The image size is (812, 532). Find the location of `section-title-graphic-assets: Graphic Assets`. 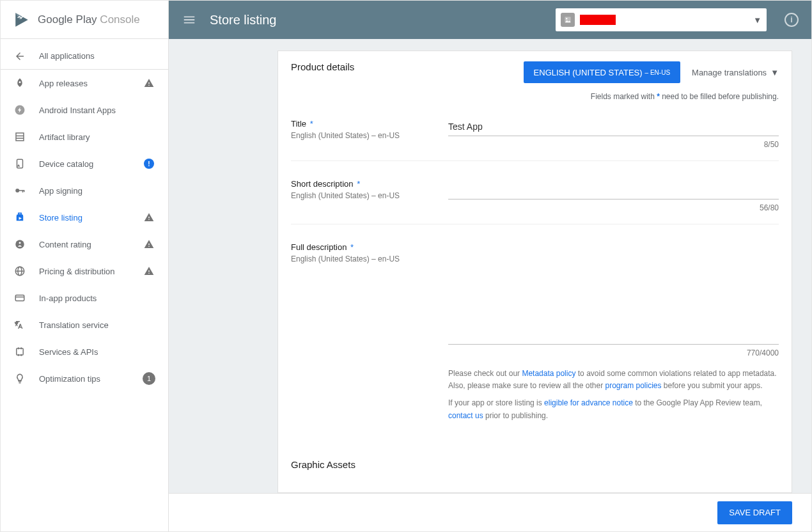

section-title-graphic-assets: Graphic Assets is located at coordinates (535, 464).